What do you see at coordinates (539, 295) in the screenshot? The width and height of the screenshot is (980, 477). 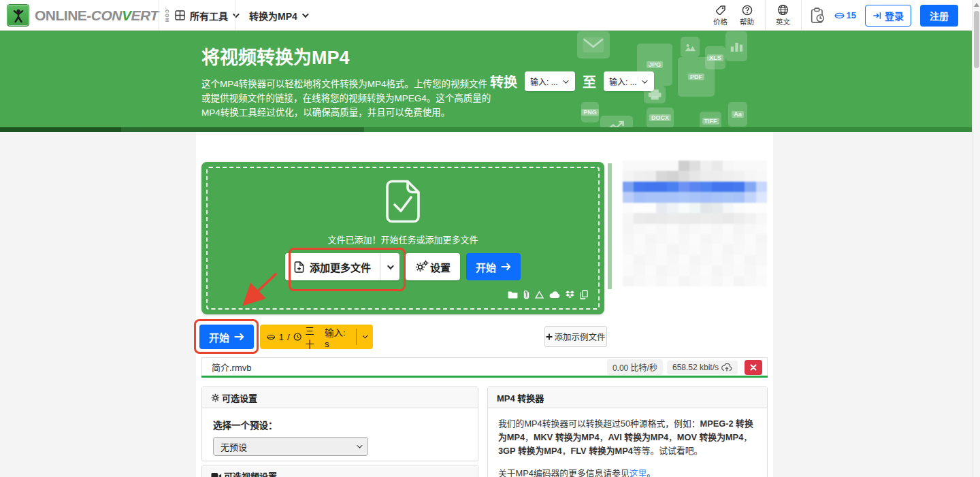 I see `google-drive-icon` at bounding box center [539, 295].